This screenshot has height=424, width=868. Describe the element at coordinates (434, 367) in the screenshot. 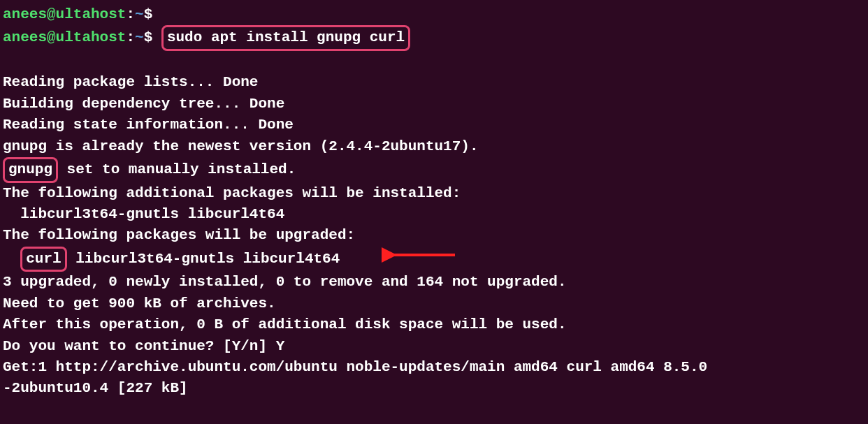

I see `output-line: Get:1 http://archive.ubuntu.com/ubuntu n…` at that location.